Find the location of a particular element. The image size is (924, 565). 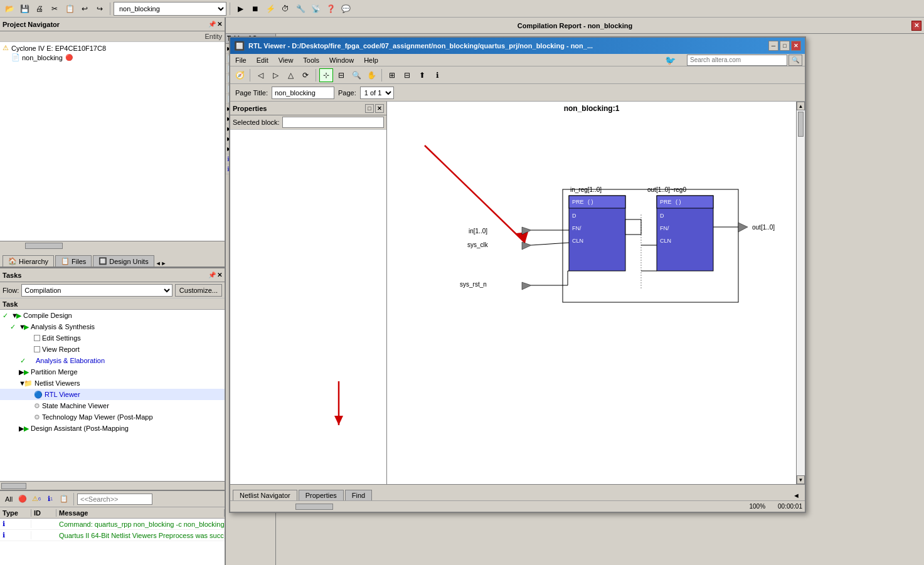

tab-properties: Properties is located at coordinates (321, 495).